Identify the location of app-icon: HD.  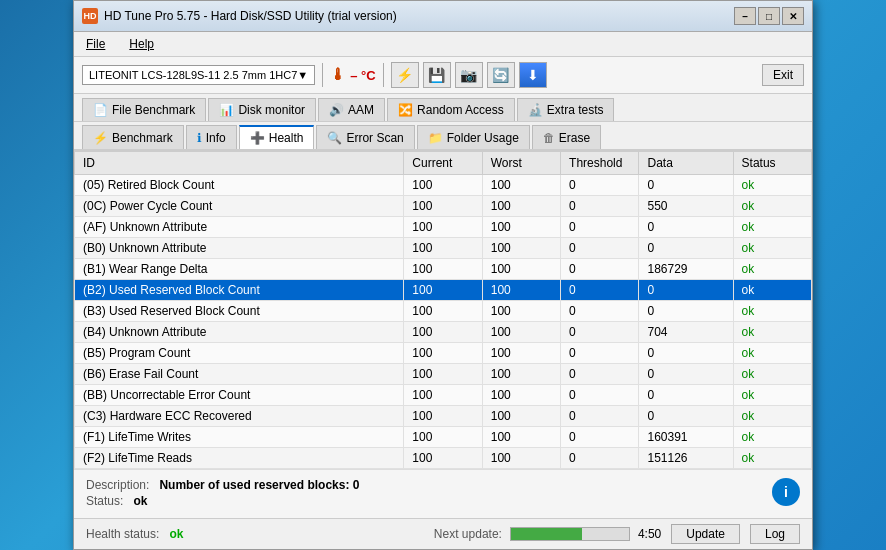
(90, 16).